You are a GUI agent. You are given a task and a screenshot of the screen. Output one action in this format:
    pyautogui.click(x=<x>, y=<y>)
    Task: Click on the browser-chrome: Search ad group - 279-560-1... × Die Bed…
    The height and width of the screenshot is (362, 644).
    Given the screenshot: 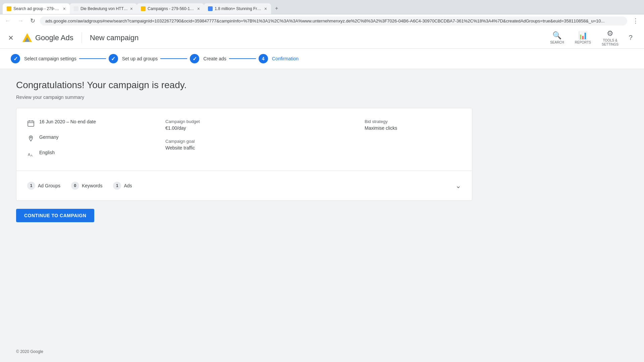 What is the action you would take?
    pyautogui.click(x=322, y=13)
    